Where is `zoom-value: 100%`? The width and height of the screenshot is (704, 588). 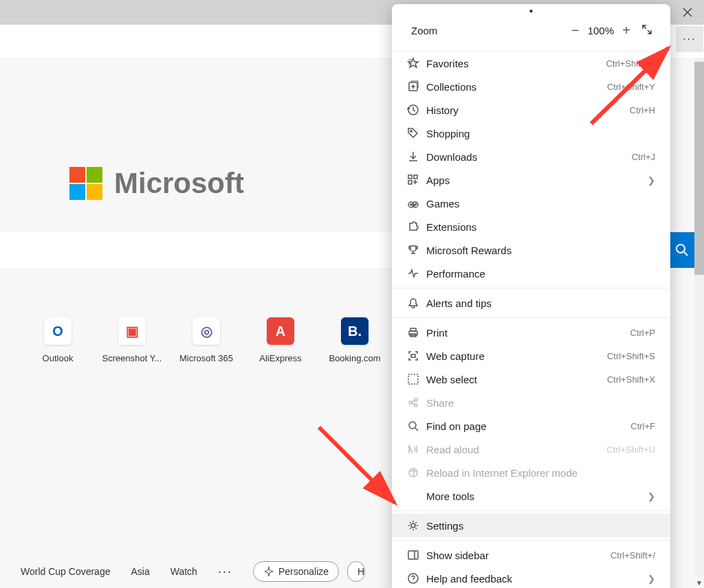
zoom-value: 100% is located at coordinates (601, 30).